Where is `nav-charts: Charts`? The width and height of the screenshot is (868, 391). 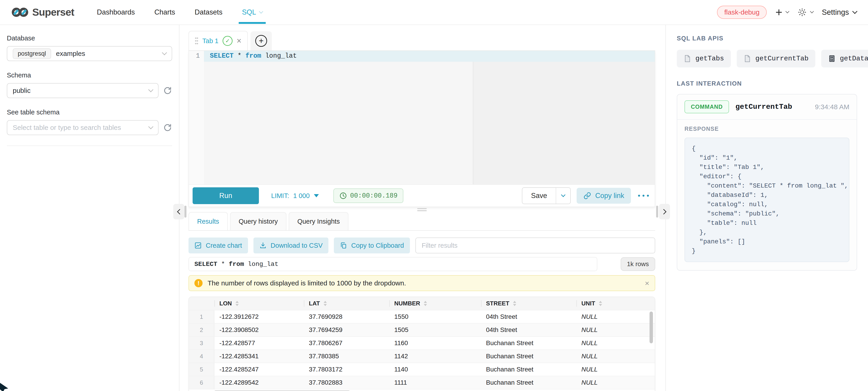 nav-charts: Charts is located at coordinates (165, 12).